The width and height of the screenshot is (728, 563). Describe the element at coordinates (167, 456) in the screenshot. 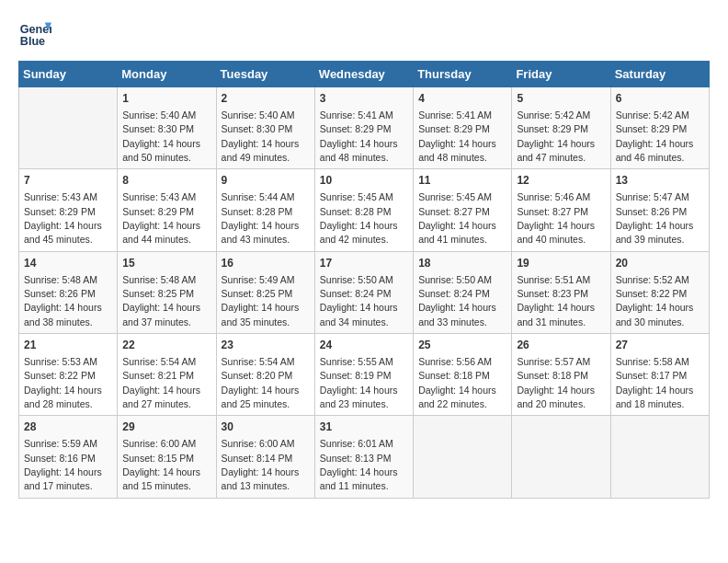

I see `calendar-cell: 29Sunrise: 6:00 AMSunset: 8:15 PMDayligh…` at that location.